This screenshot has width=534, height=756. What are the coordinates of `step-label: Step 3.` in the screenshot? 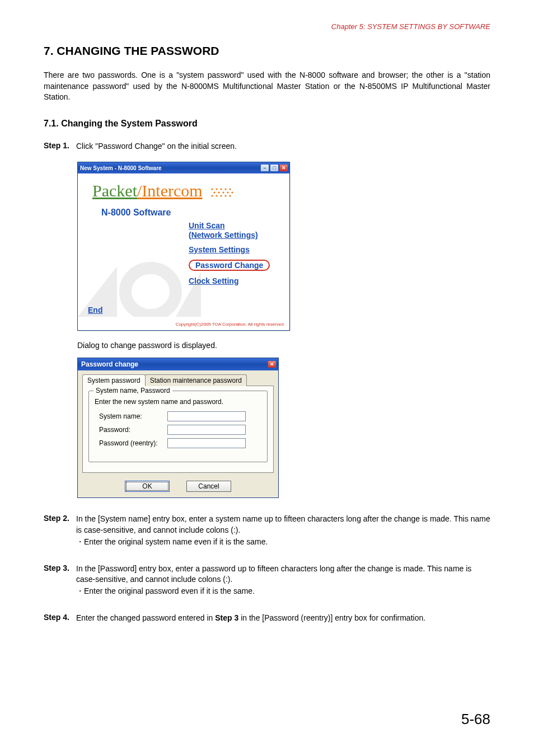 It's located at (60, 580).